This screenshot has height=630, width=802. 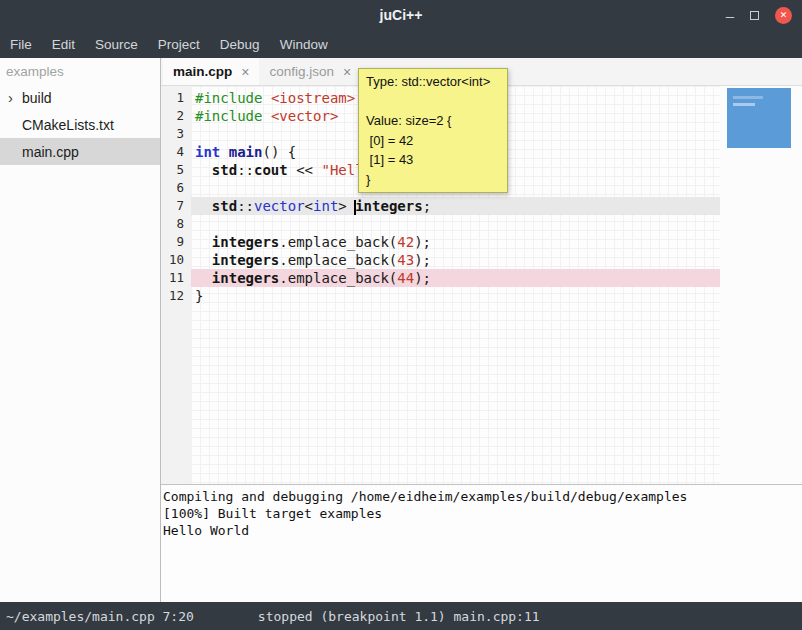 What do you see at coordinates (176, 260) in the screenshot?
I see `line-number: 10` at bounding box center [176, 260].